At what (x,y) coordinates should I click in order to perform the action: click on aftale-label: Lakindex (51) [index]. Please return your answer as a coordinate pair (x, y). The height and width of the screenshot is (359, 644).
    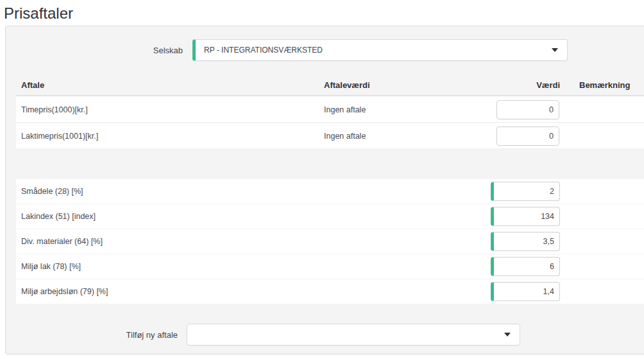
    Looking at the image, I should click on (170, 216).